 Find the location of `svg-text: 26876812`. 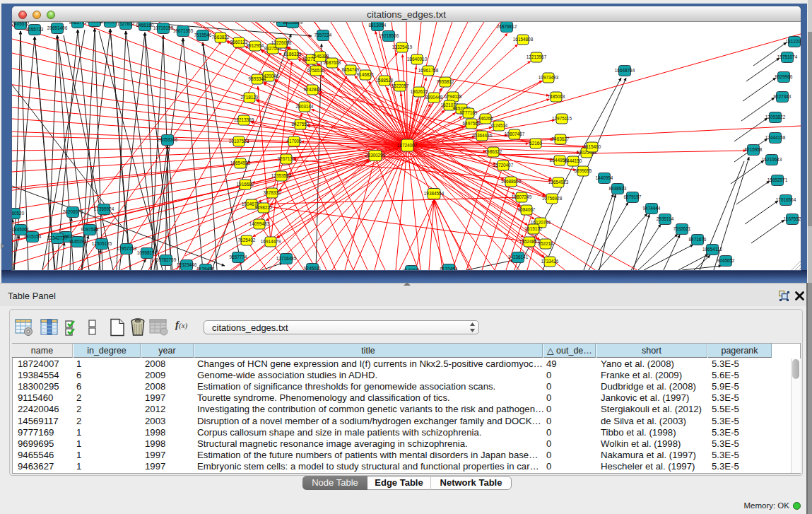

svg-text: 26876812 is located at coordinates (507, 27).